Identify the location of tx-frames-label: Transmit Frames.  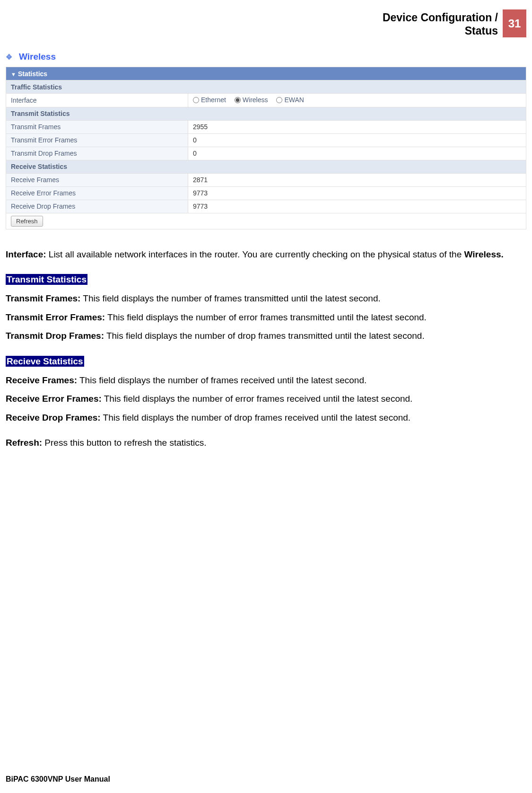
(97, 127).